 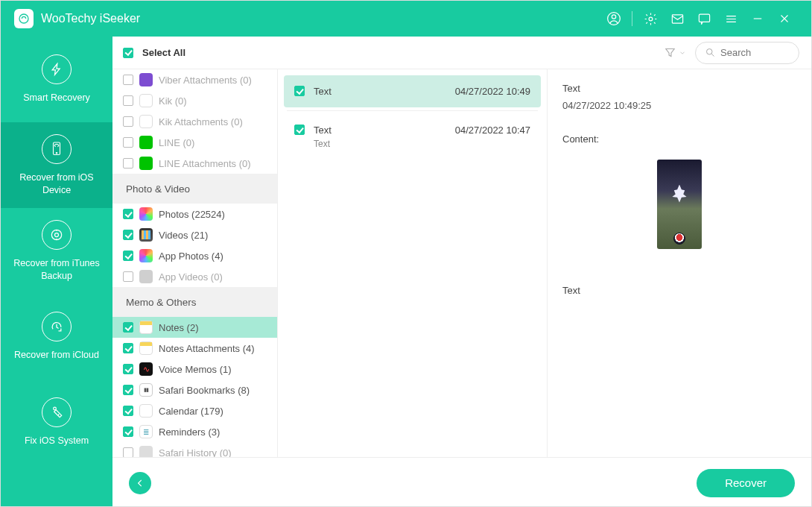 What do you see at coordinates (195, 327) in the screenshot?
I see `category-row: Notes (2)` at bounding box center [195, 327].